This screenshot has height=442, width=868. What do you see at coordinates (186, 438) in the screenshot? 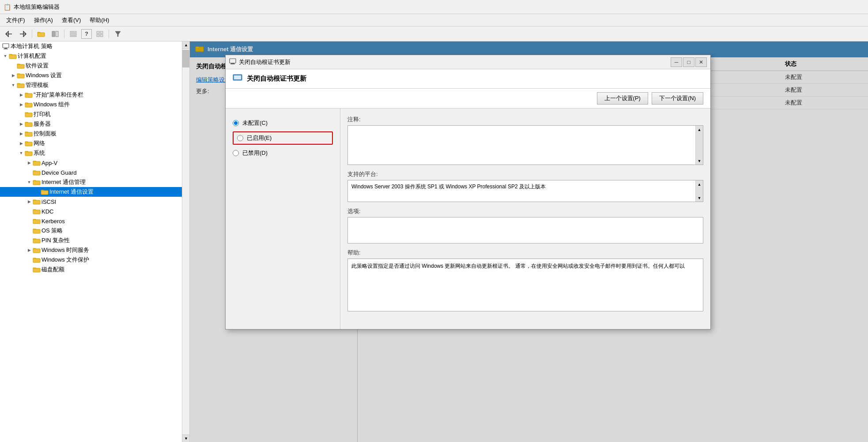
I see `scrollbar-down-arrow: ▼` at bounding box center [186, 438].